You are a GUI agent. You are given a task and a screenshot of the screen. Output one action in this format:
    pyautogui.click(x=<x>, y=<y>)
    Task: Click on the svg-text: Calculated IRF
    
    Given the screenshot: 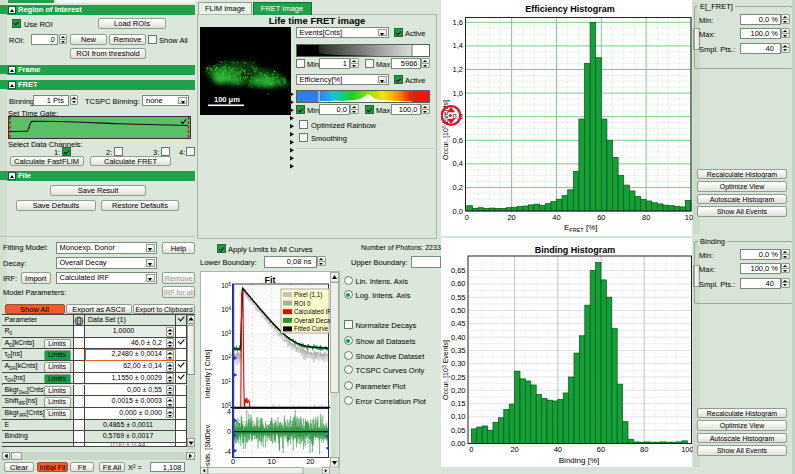 What is the action you would take?
    pyautogui.click(x=315, y=312)
    